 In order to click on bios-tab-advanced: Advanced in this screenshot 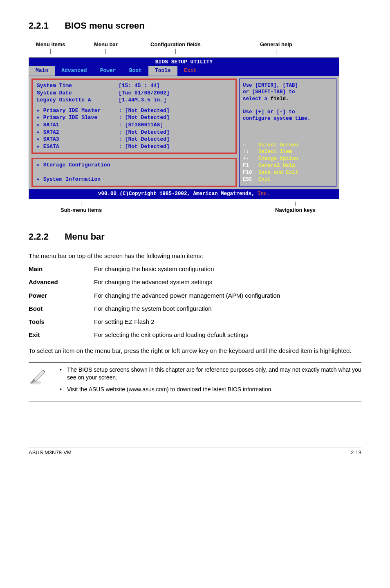, I will do `click(74, 71)`.